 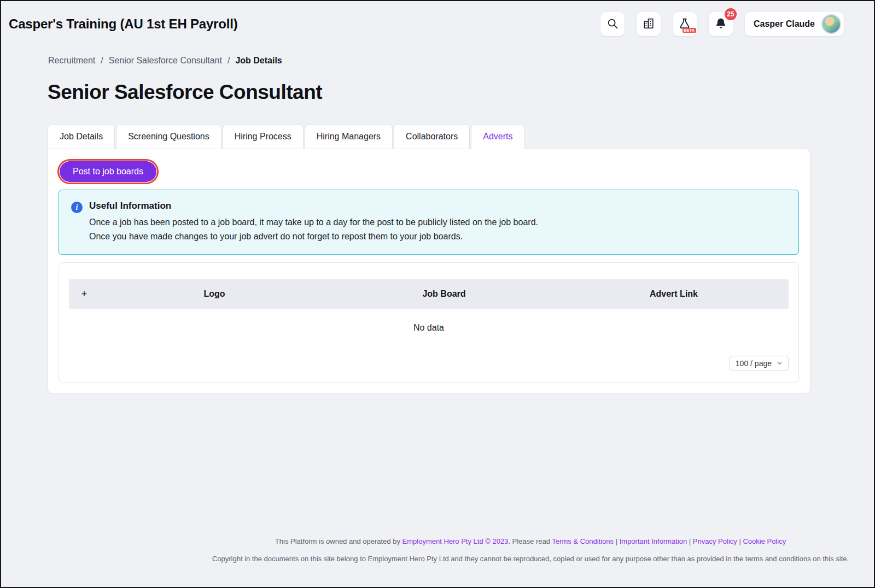 What do you see at coordinates (438, 23) in the screenshot?
I see `top-header: Casper's Training (AU 1st EH Payroll) BE…` at bounding box center [438, 23].